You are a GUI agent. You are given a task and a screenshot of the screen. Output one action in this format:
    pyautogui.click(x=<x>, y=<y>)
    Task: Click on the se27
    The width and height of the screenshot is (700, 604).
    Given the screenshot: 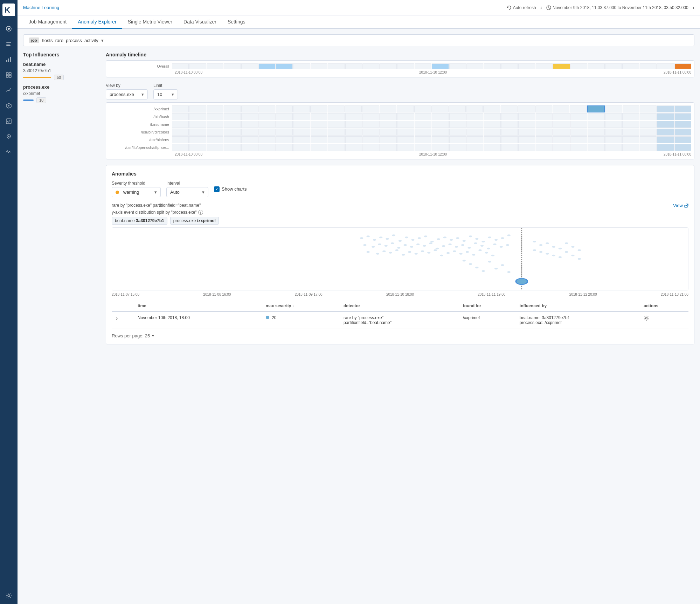 What is the action you would take?
    pyautogui.click(x=631, y=140)
    